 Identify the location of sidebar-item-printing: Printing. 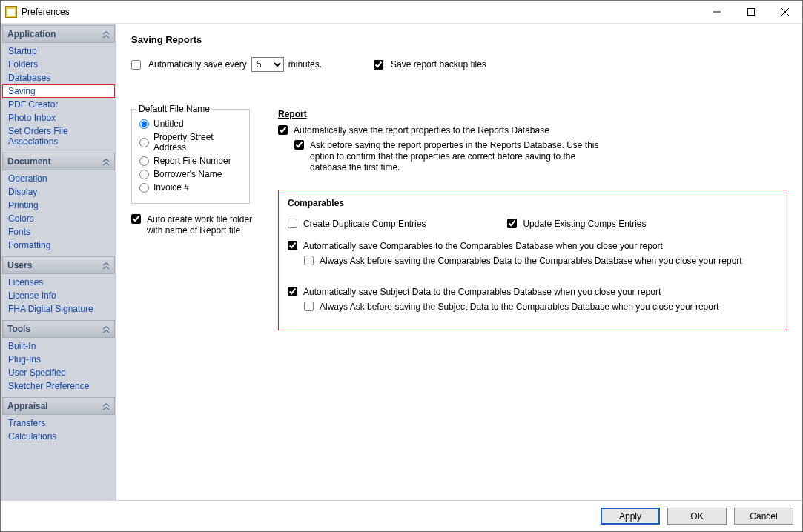
(59, 205).